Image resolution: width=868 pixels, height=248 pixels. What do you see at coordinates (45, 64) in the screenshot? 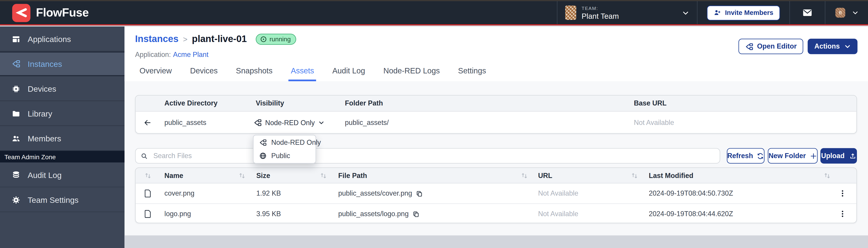
I see `sidebar-item-label: Instances` at bounding box center [45, 64].